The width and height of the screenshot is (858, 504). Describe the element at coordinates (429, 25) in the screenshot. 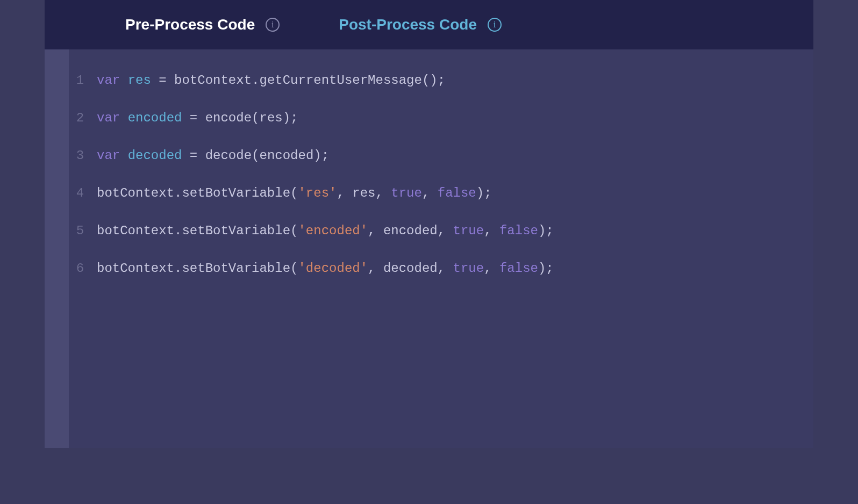

I see `tab-bar: Pre-Process Code i Post-Process Code i` at that location.